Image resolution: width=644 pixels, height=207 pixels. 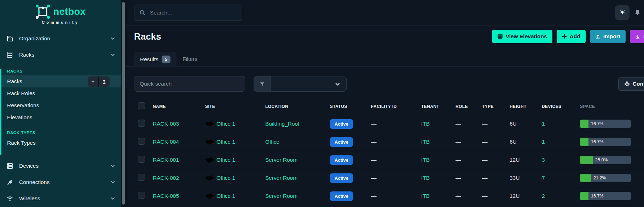 What do you see at coordinates (385, 59) in the screenshot?
I see `tab-bar: Results 5 Filters` at bounding box center [385, 59].